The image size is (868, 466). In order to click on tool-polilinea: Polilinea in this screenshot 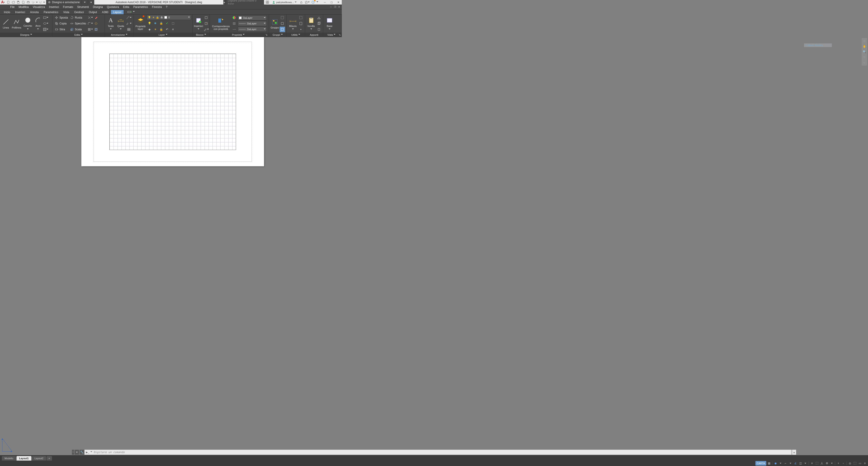, I will do `click(17, 24)`.